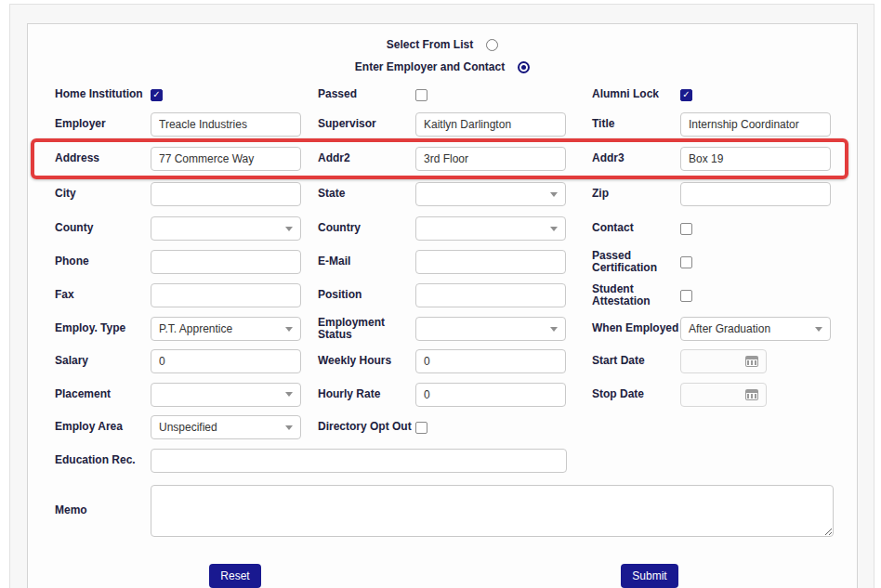 This screenshot has width=881, height=588. I want to click on addr3-field: Addr3, so click(712, 159).